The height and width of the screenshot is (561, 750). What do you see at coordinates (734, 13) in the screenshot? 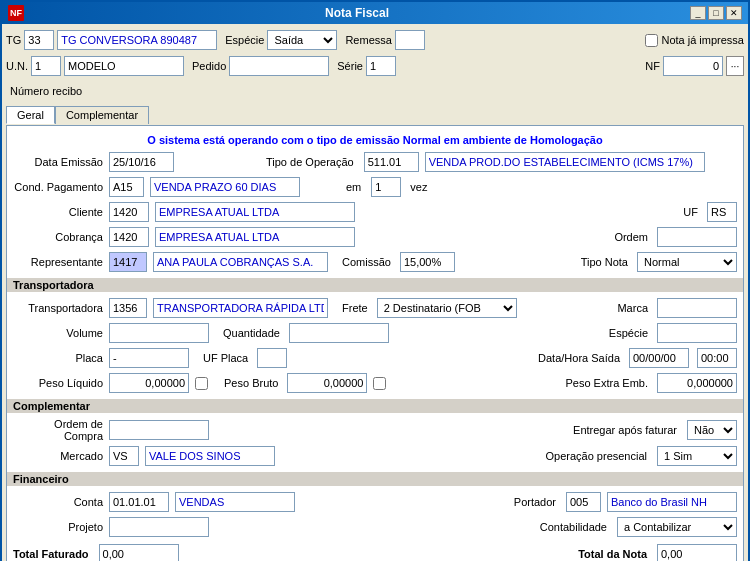
I see `close-button: ✕` at bounding box center [734, 13].